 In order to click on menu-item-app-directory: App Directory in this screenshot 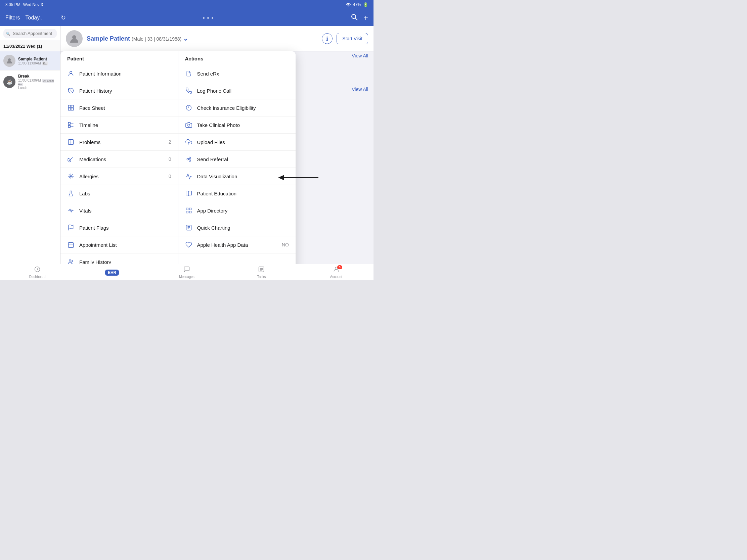, I will do `click(237, 211)`.